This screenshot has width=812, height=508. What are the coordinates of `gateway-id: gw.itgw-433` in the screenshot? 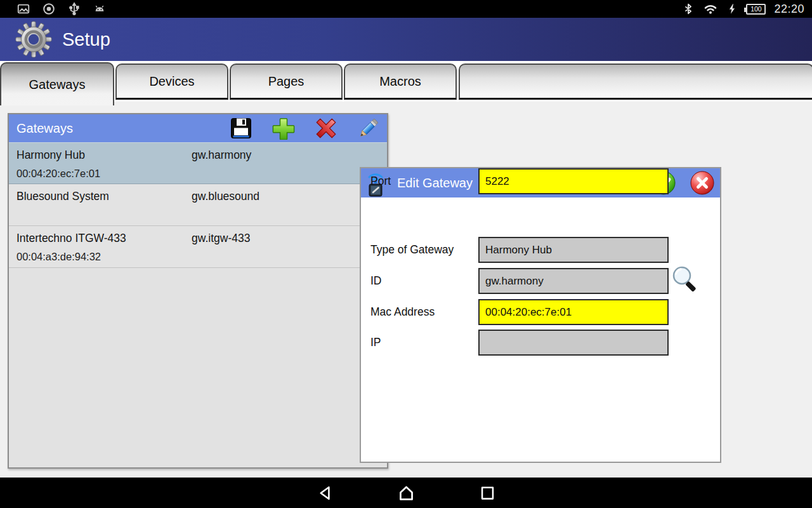 It's located at (221, 239).